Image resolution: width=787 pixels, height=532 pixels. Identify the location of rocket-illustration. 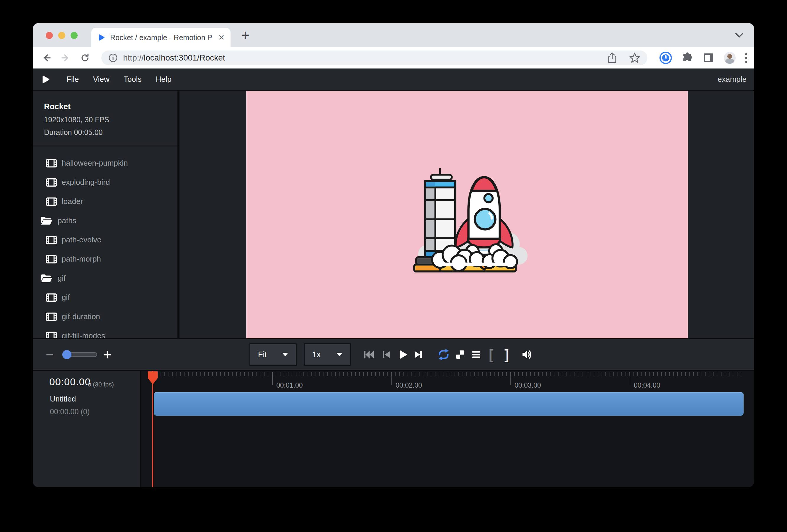
(467, 215).